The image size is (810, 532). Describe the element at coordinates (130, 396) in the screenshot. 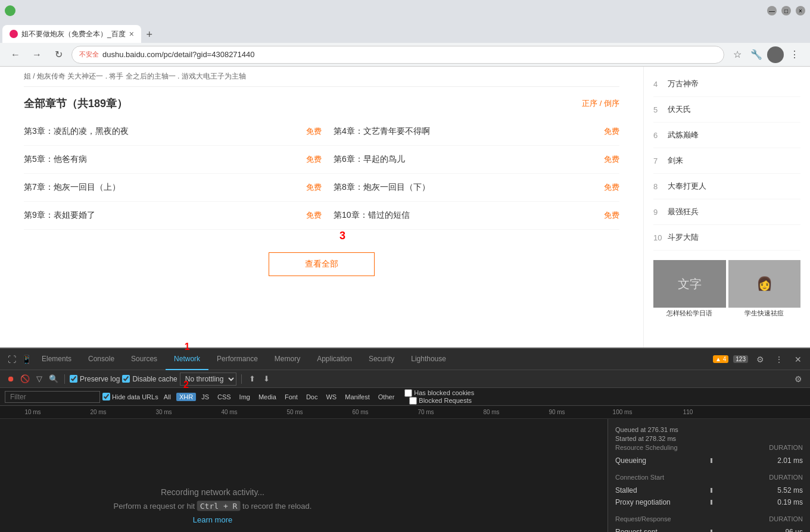

I see `hide-data-urls-checkbox: Hide data URLs` at that location.